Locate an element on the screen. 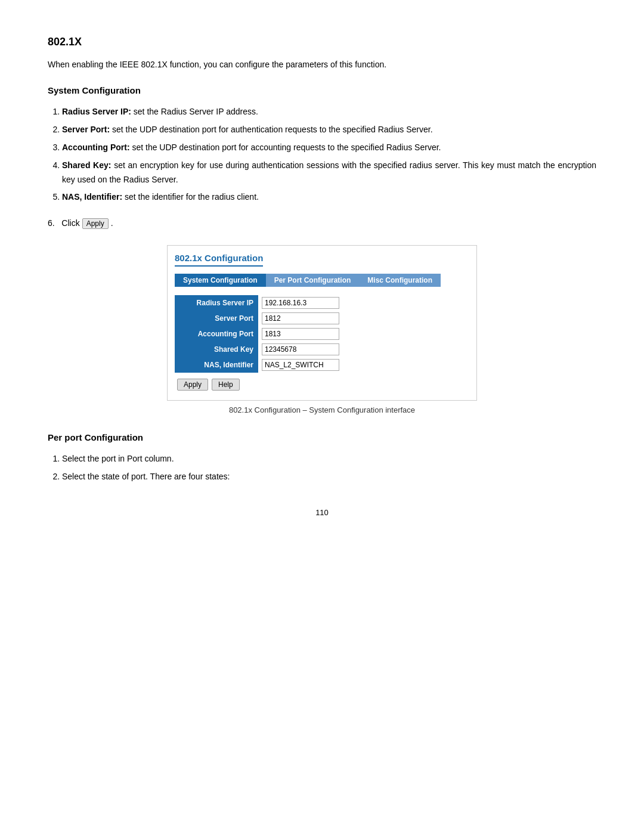 Image resolution: width=644 pixels, height=833 pixels. list-item-2: Server Port: set the UDP destination por… is located at coordinates (329, 130).